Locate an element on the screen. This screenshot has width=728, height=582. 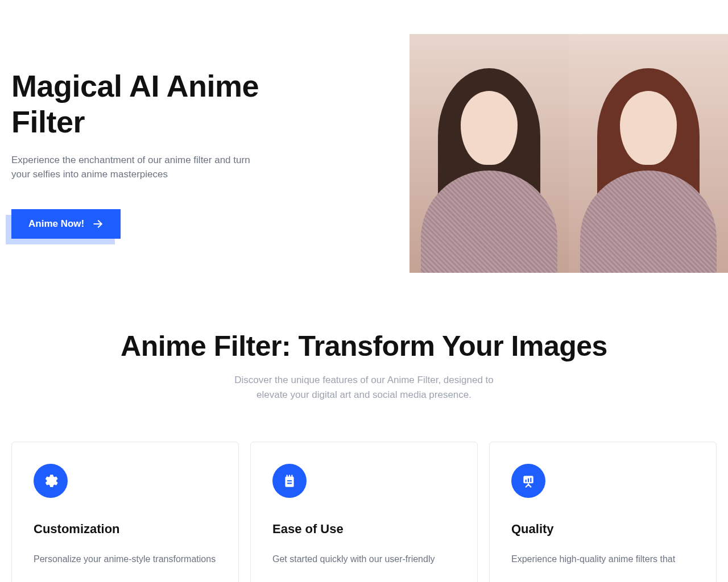
hero-title: Magical AI Anime Filter is located at coordinates (159, 103).